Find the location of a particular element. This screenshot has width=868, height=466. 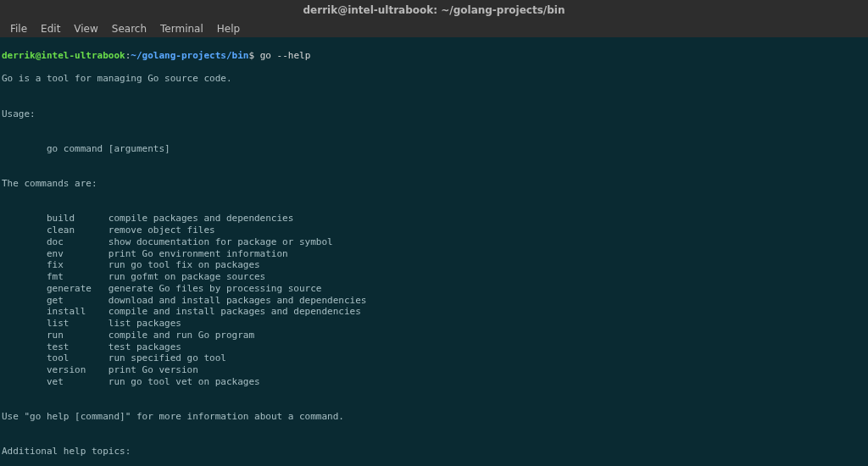

command-name: get is located at coordinates (78, 301).